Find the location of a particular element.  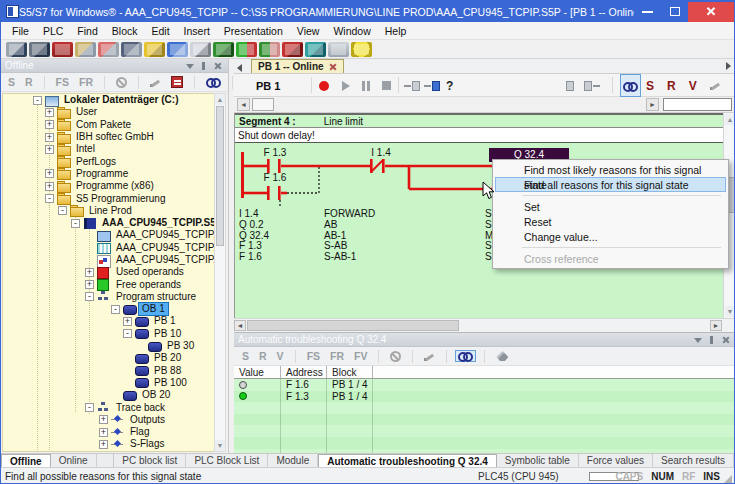

tree-item: PB 30 is located at coordinates (108, 346).